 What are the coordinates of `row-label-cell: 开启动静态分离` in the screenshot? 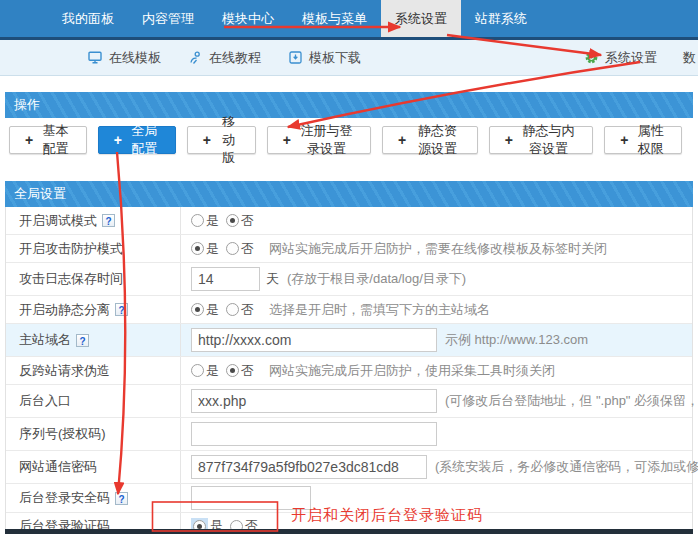 It's located at (94, 310).